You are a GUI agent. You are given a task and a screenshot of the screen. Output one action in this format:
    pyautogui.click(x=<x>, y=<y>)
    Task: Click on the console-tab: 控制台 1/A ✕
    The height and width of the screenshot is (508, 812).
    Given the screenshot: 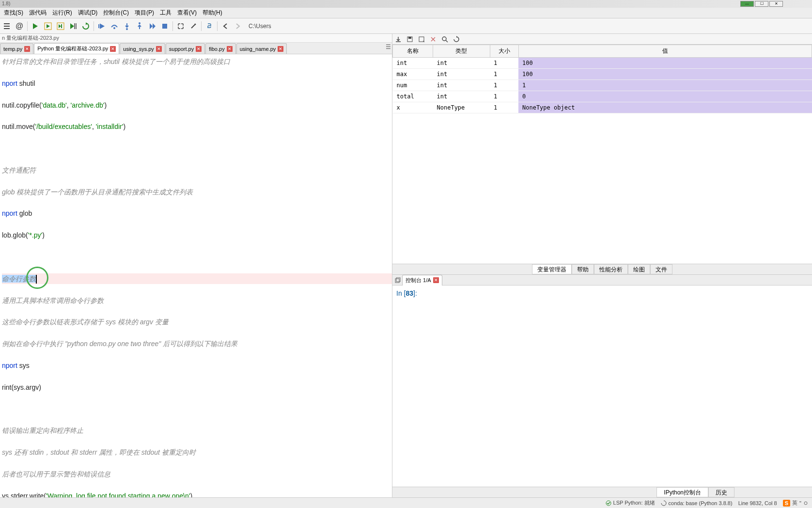 What is the action you would take?
    pyautogui.click(x=422, y=280)
    